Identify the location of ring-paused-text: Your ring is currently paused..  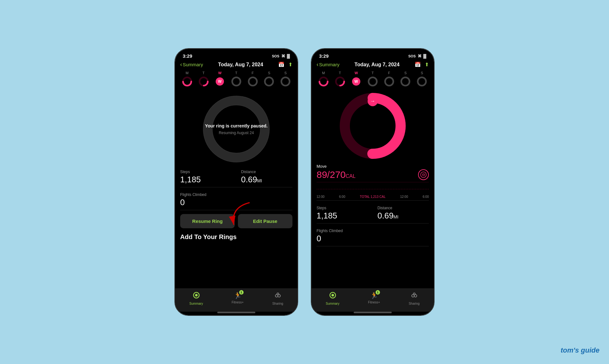
(236, 126).